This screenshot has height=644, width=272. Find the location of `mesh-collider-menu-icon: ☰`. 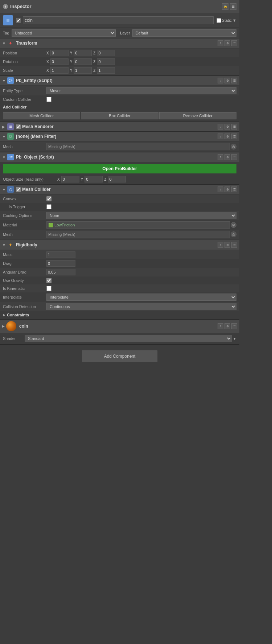

mesh-collider-menu-icon: ☰ is located at coordinates (234, 189).